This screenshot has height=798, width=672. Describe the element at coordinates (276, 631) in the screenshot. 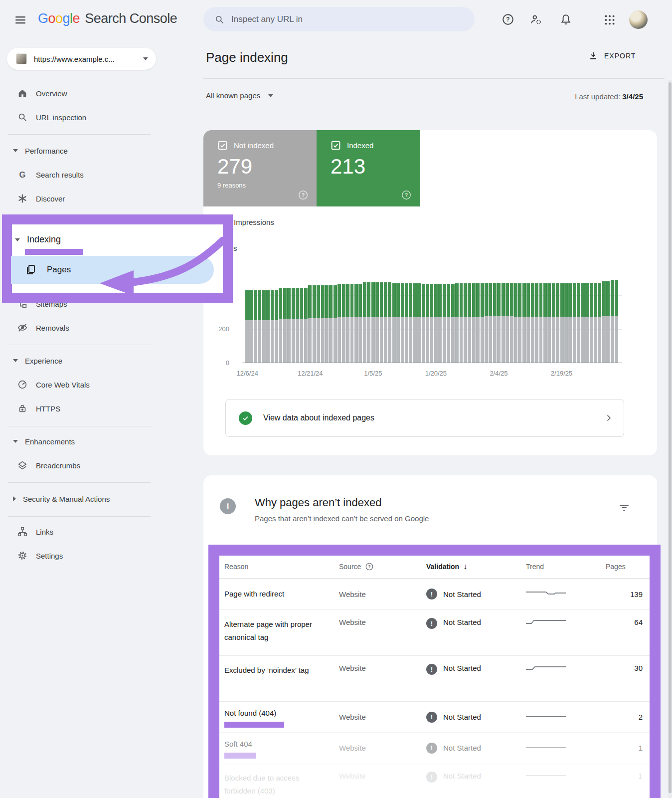

I see `reason-text: Alternate page with proper canonical tag` at that location.